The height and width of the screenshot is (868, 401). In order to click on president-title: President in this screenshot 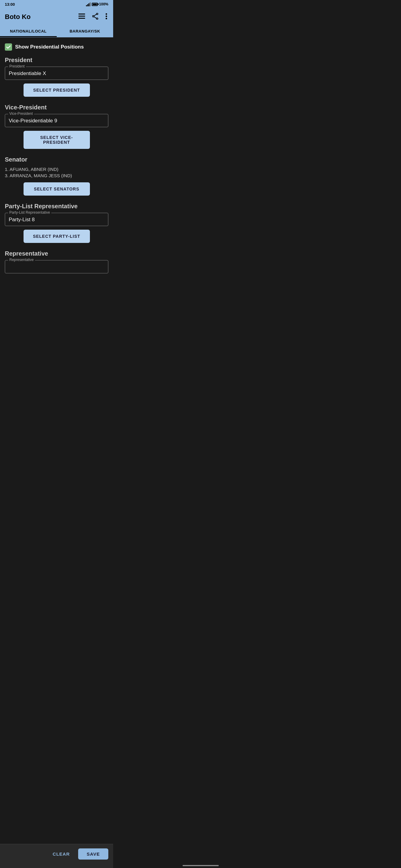, I will do `click(57, 60)`.